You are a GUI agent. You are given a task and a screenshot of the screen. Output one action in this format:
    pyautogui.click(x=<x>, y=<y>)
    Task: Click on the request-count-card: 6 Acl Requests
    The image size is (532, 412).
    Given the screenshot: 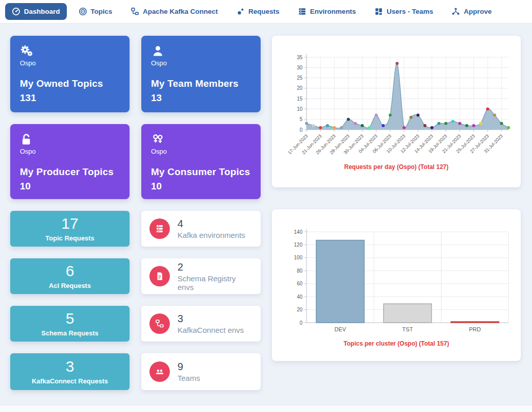 What is the action you would take?
    pyautogui.click(x=70, y=276)
    